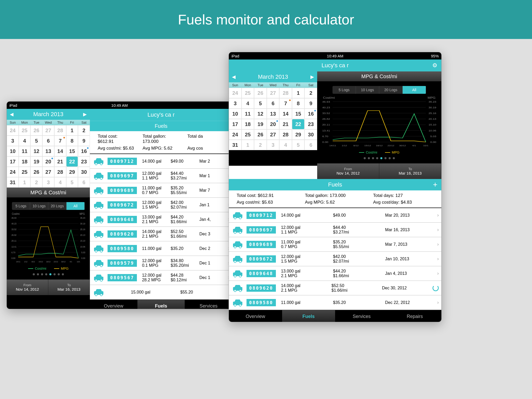  Describe the element at coordinates (161, 249) in the screenshot. I see `fuel-row: 080958011.000 gal$35.20Dec 2›` at that location.